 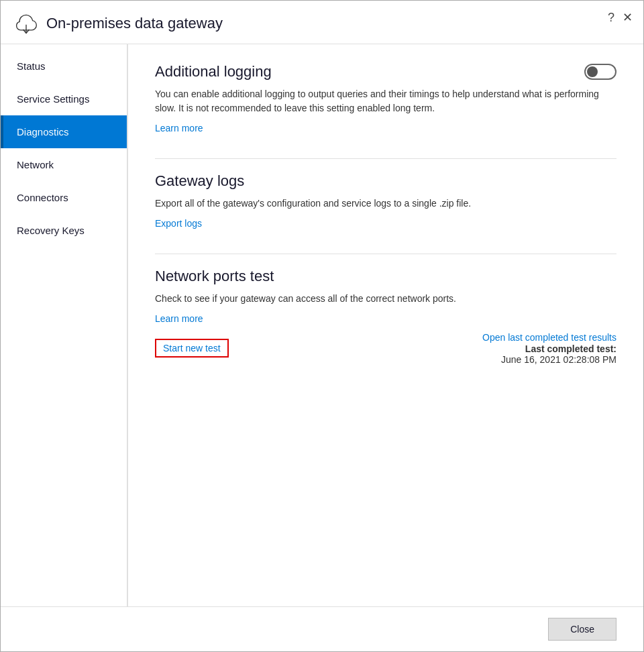 What do you see at coordinates (64, 165) in the screenshot?
I see `sidebar-item-network: Network` at bounding box center [64, 165].